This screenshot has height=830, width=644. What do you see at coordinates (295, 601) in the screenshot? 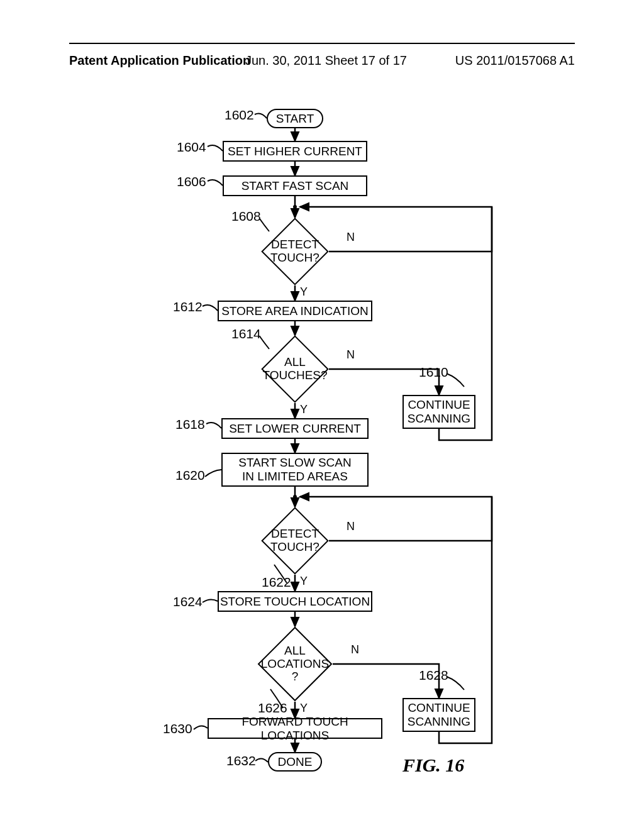
I see `store-touch-location-box: STORE TOUCH LOCATION` at bounding box center [295, 601].